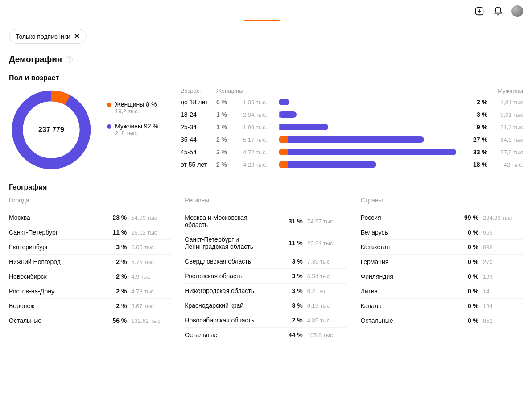 This screenshot has width=532, height=404. Describe the element at coordinates (289, 335) in the screenshot. I see `geo-pct: 44 %` at that location.